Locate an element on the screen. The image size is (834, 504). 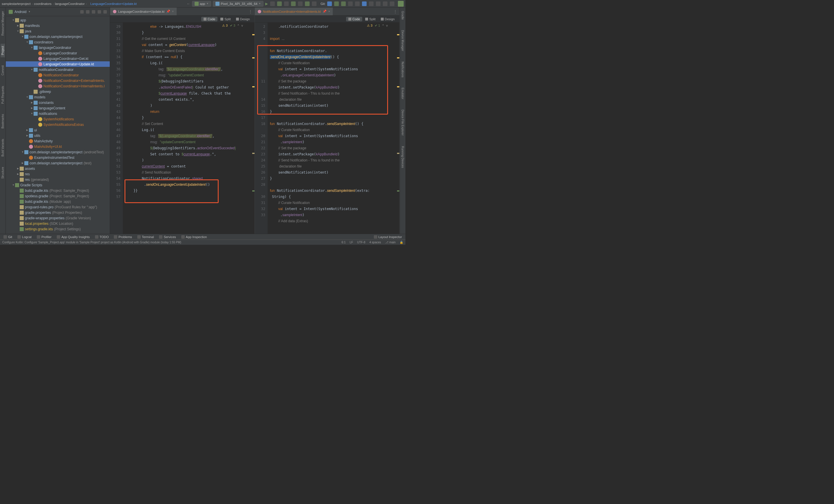
side-tab-structure: Structure is located at coordinates (3, 173).